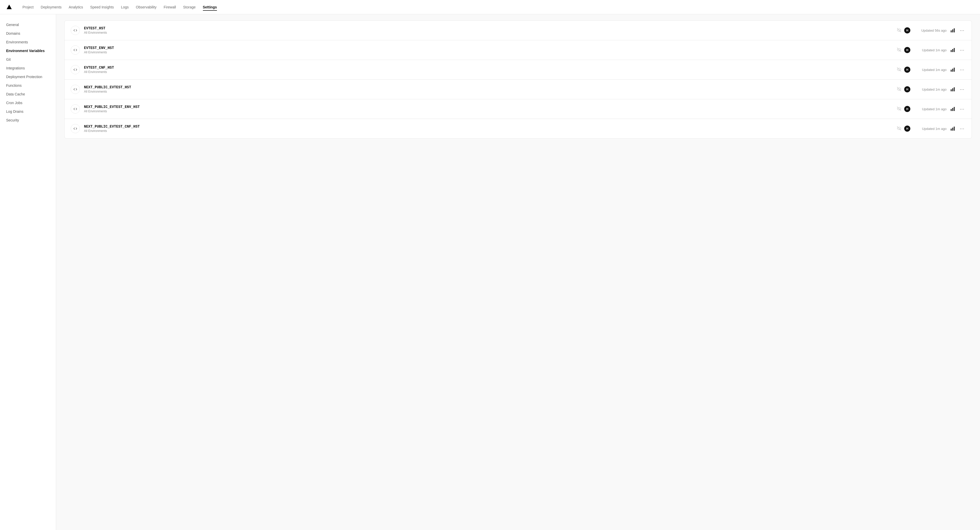  Describe the element at coordinates (518, 129) in the screenshot. I see `env-var-row: NEXT_PUBLIC_EVTEST_CNF_HSTAll Environmen…` at that location.